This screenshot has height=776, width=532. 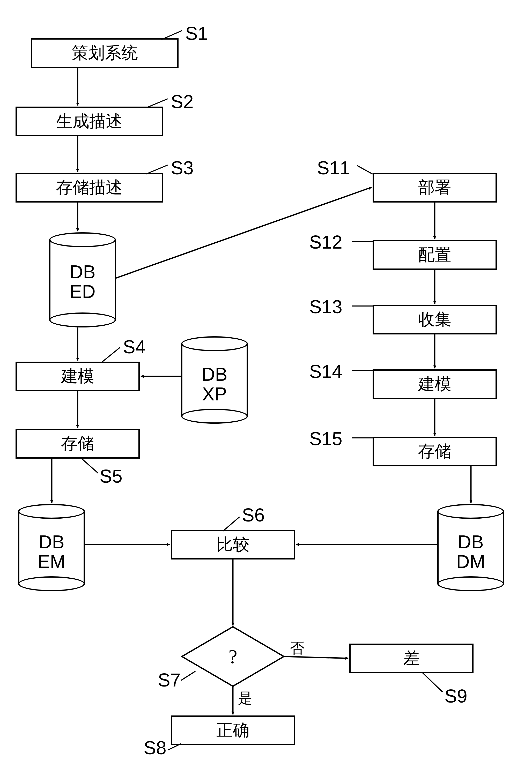 I want to click on db-xp-line2: XP, so click(x=214, y=394).